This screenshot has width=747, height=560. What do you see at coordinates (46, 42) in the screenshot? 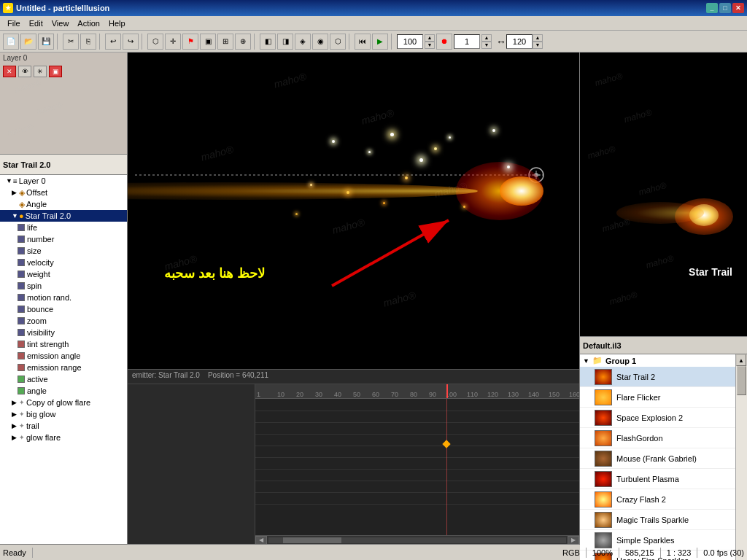
I see `tb-save: 💾` at bounding box center [46, 42].